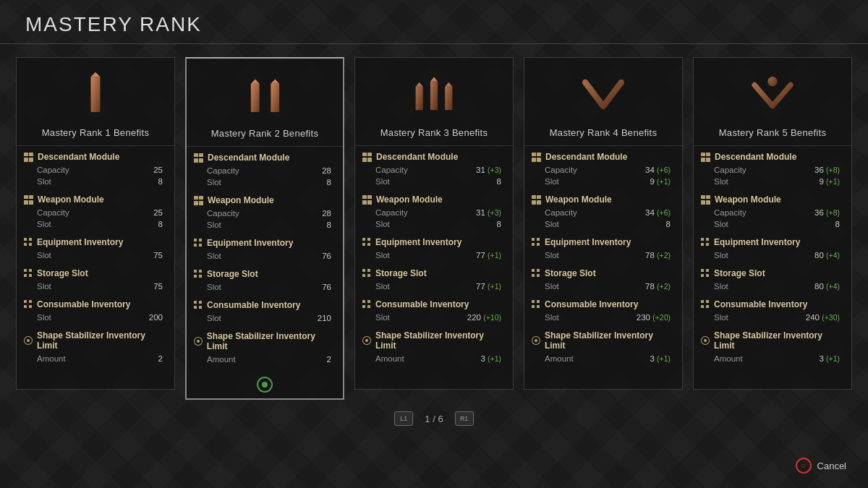  Describe the element at coordinates (417, 157) in the screenshot. I see `section-name: Descendant Module` at that location.